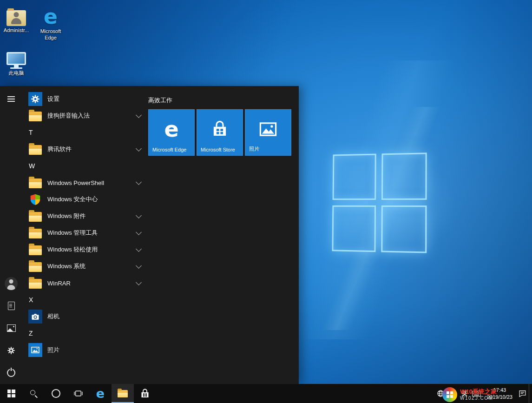 The image size is (532, 403). I want to click on app-label: Windows PowerShell, so click(76, 183).